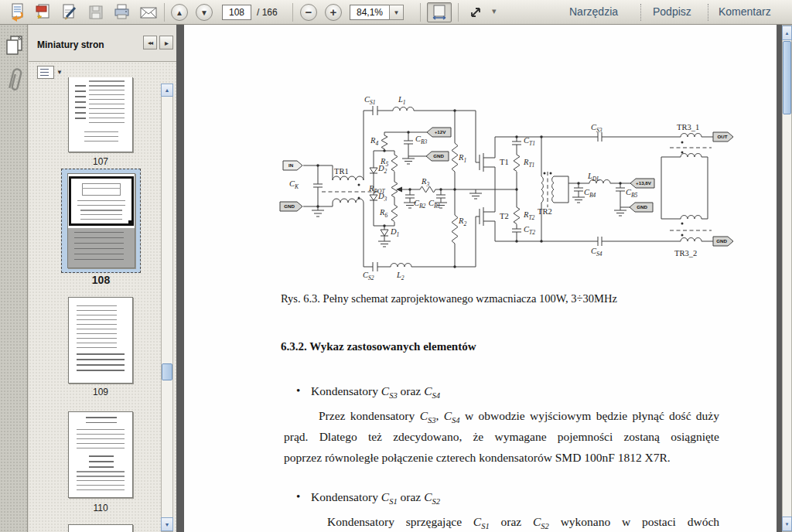 This screenshot has width=792, height=532. I want to click on section-heading: 6.3.2. Wykaz zastosowanych elementów, so click(378, 346).